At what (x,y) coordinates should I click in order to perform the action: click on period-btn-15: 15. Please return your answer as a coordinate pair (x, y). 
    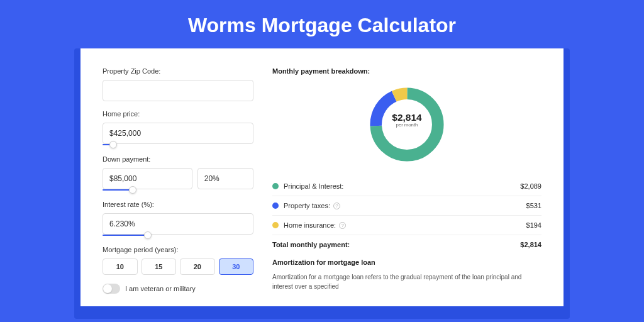
    Looking at the image, I should click on (159, 267).